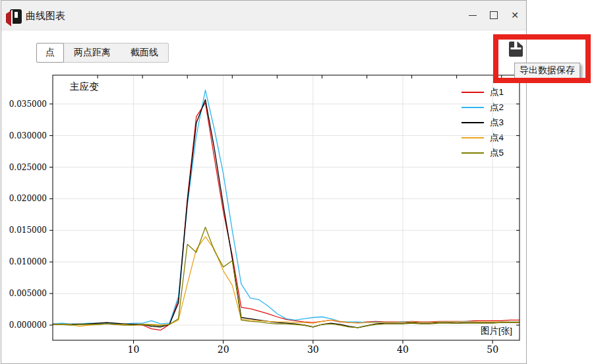  I want to click on y-axis-labels: 0.0000000.0050000.0100000.0150000.020000…, so click(28, 215).